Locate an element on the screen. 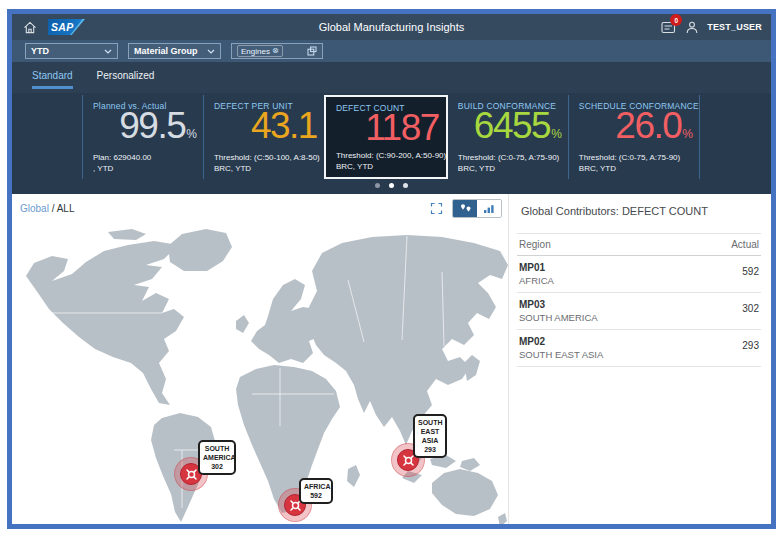 The width and height of the screenshot is (783, 534). breadcrumb: Global / ALL is located at coordinates (48, 208).